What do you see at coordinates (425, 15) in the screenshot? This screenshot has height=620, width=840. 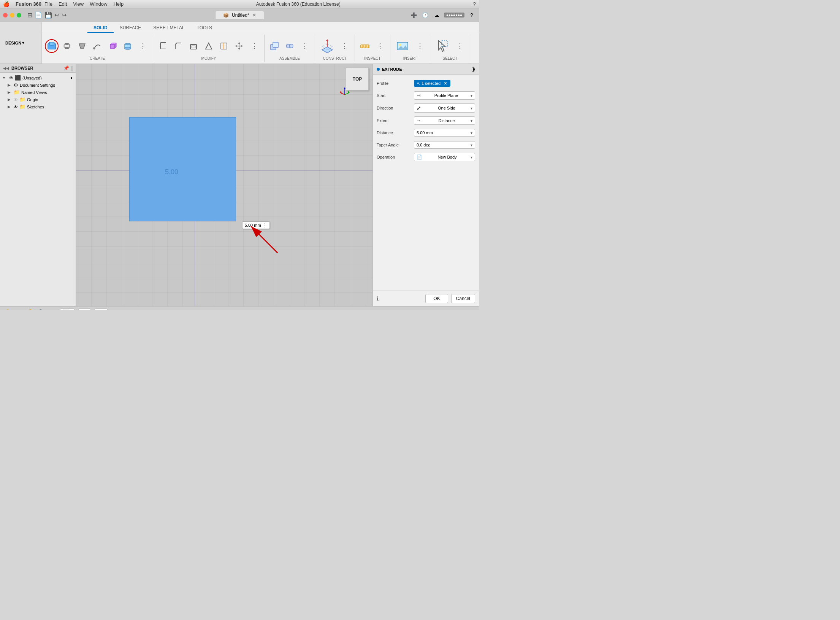 I see `history-btn: 🕐` at bounding box center [425, 15].